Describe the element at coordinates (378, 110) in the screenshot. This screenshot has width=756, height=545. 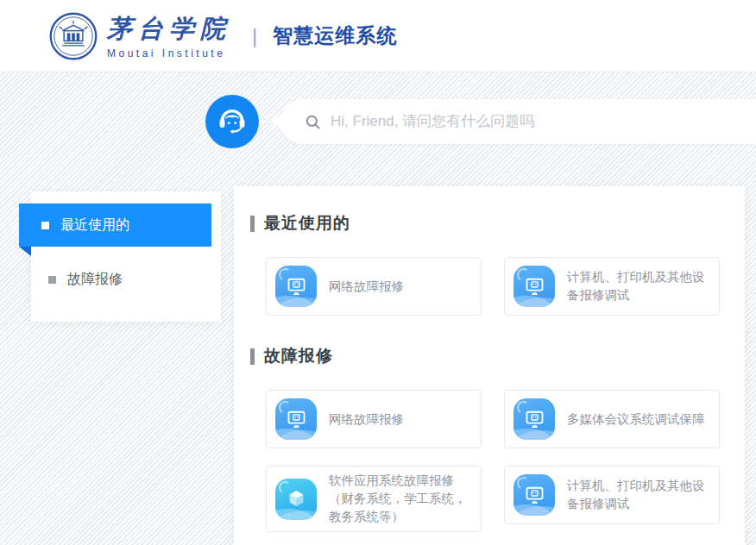
I see `assistant-search-section` at that location.